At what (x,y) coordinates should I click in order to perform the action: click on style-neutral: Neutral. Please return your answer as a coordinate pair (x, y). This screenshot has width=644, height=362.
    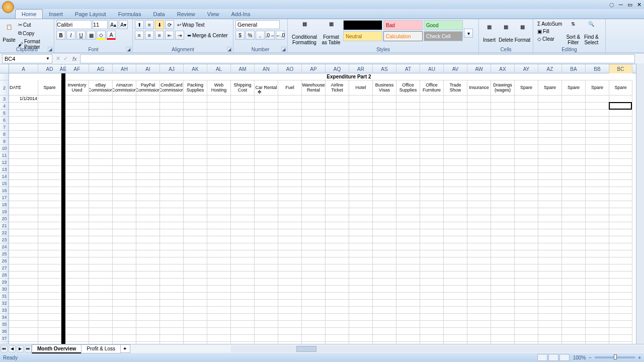
    Looking at the image, I should click on (363, 36).